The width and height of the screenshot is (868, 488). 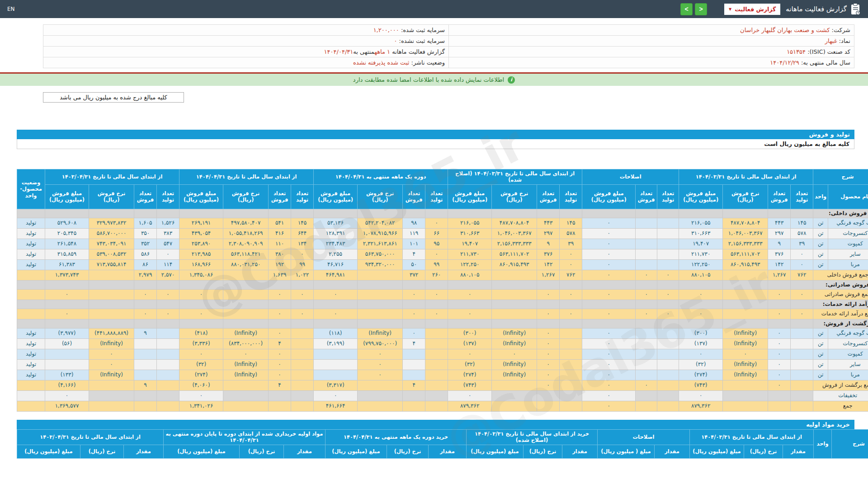 I want to click on info-row: کد صنعت (ISIC): ۱۵۱۳۵۴گزارش فعالیت ماهان…, so click(x=449, y=52).